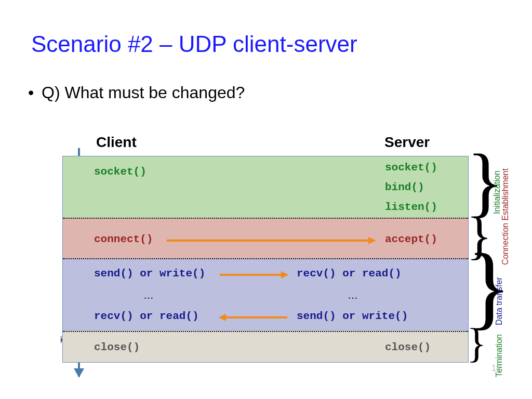  I want to click on init-server-bind: bind(), so click(405, 187).